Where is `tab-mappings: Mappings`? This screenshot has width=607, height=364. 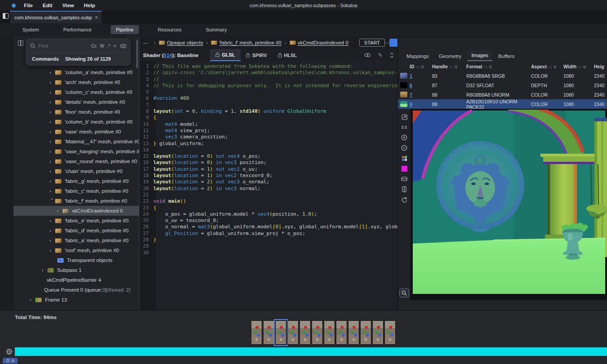
tab-mappings: Mappings is located at coordinates (418, 56).